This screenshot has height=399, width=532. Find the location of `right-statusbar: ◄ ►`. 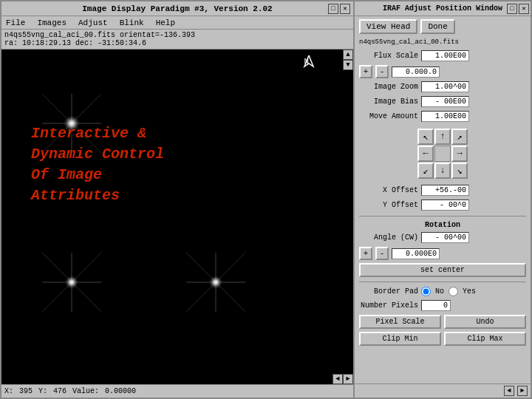

right-statusbar: ◄ ► is located at coordinates (443, 390).